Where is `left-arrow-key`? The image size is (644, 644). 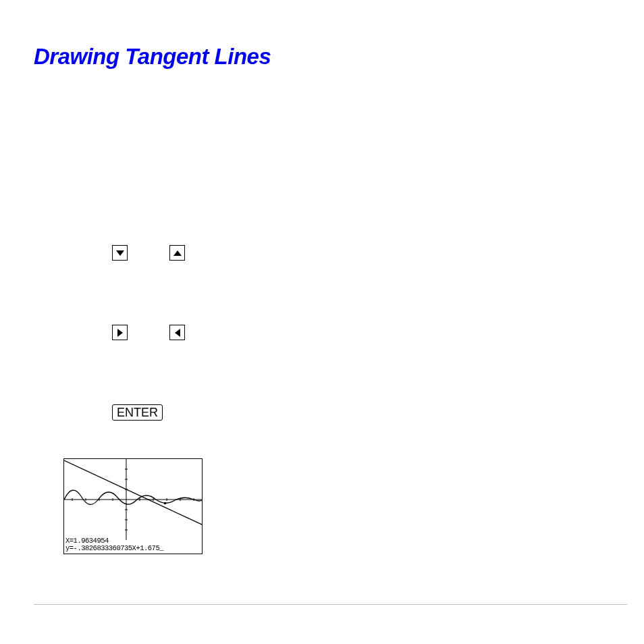 left-arrow-key is located at coordinates (177, 332).